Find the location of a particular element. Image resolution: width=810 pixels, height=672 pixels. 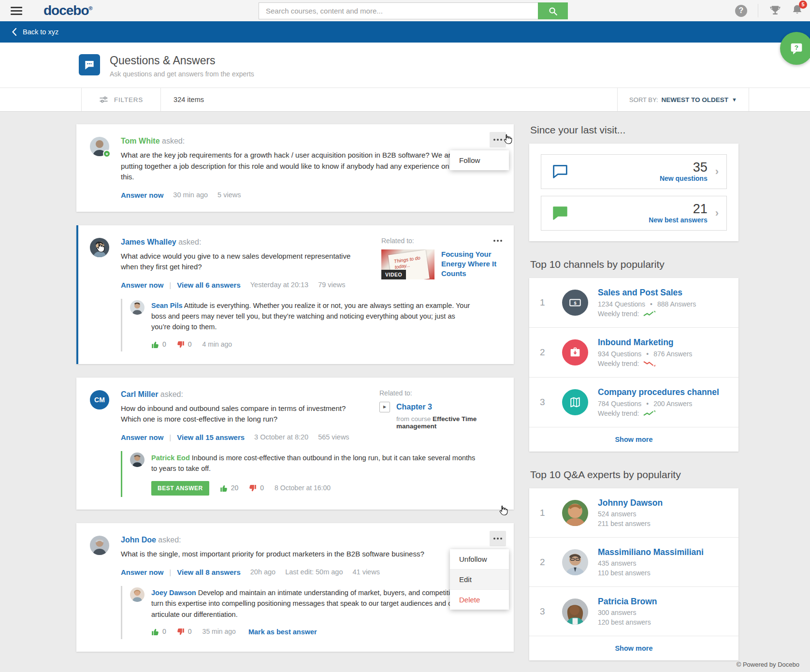

floating-help-button: ? is located at coordinates (795, 48).